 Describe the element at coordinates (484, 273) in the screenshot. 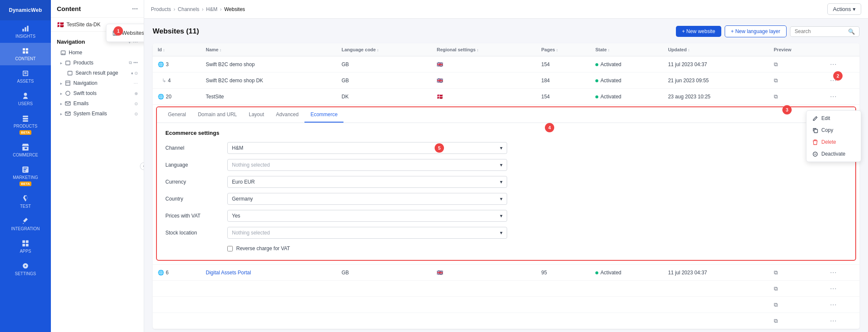

I see `cell-regional: 🇬🇧` at that location.